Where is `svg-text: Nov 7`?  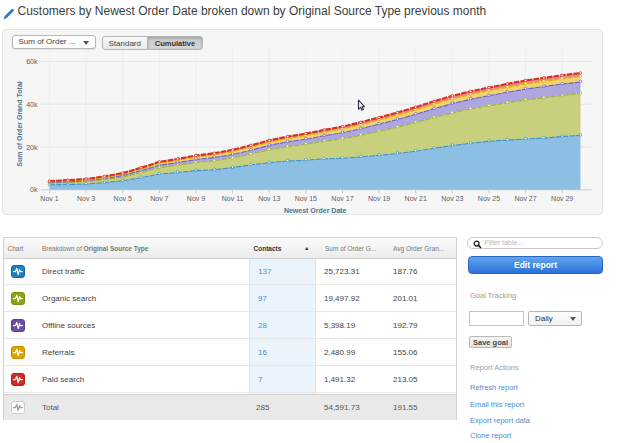 svg-text: Nov 7 is located at coordinates (159, 198).